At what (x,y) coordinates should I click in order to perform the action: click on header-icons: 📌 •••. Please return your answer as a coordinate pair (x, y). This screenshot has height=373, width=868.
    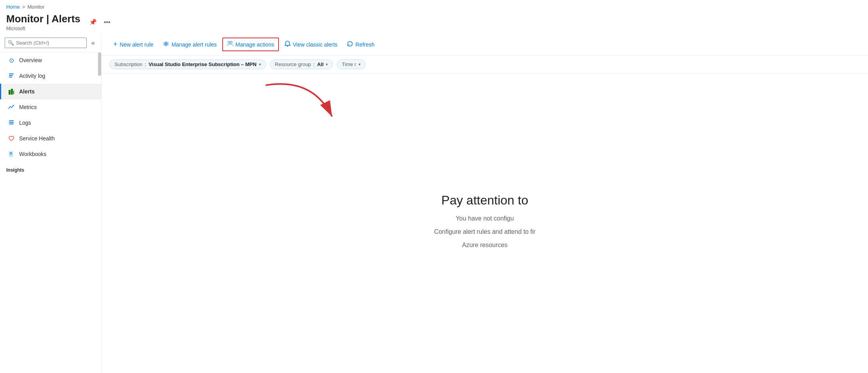
    Looking at the image, I should click on (100, 22).